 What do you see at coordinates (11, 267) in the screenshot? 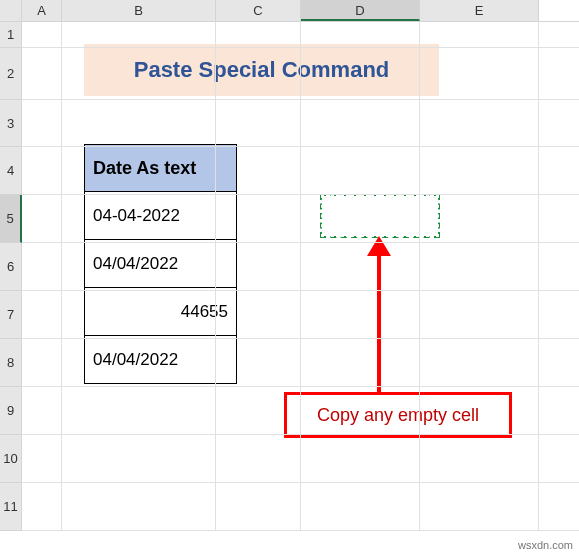
I see `row-header-6: 6` at bounding box center [11, 267].